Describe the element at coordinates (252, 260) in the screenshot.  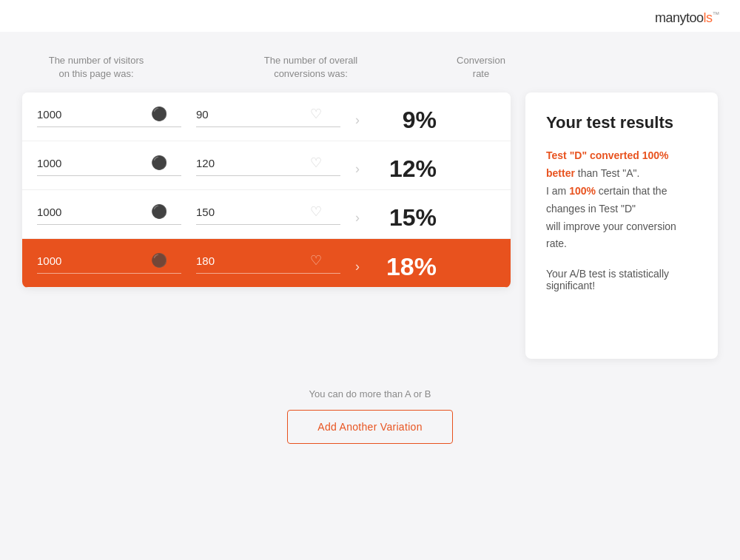
I see `conversions-input-d` at that location.